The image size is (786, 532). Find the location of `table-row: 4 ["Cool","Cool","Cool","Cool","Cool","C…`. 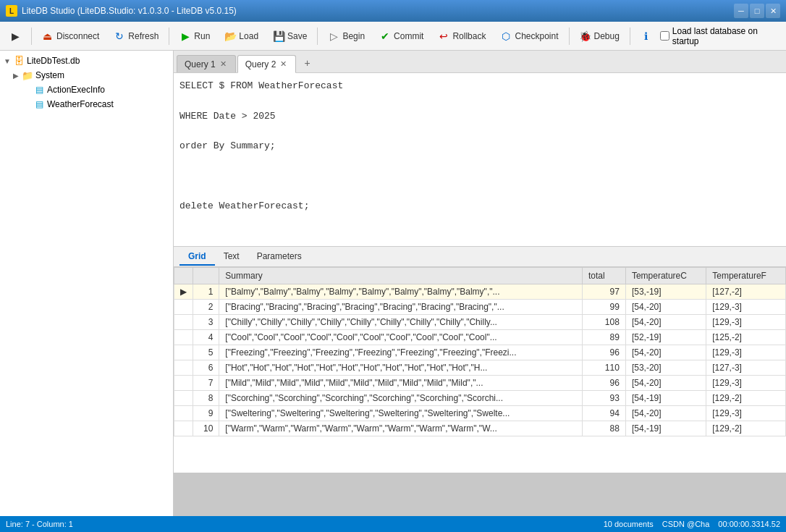

table-row: 4 ["Cool","Cool","Cool","Cool","Cool","C… is located at coordinates (481, 337).